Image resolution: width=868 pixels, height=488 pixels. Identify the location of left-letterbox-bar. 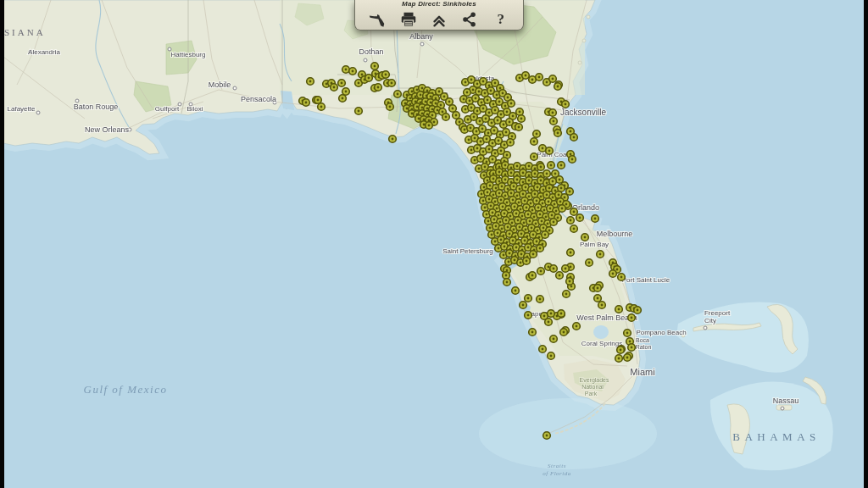
(2, 244).